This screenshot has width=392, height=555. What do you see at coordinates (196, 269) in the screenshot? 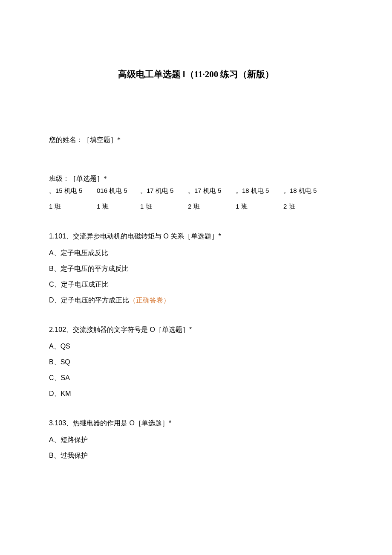
I see `question-option: B、定子电压的平方成反比` at bounding box center [196, 269].